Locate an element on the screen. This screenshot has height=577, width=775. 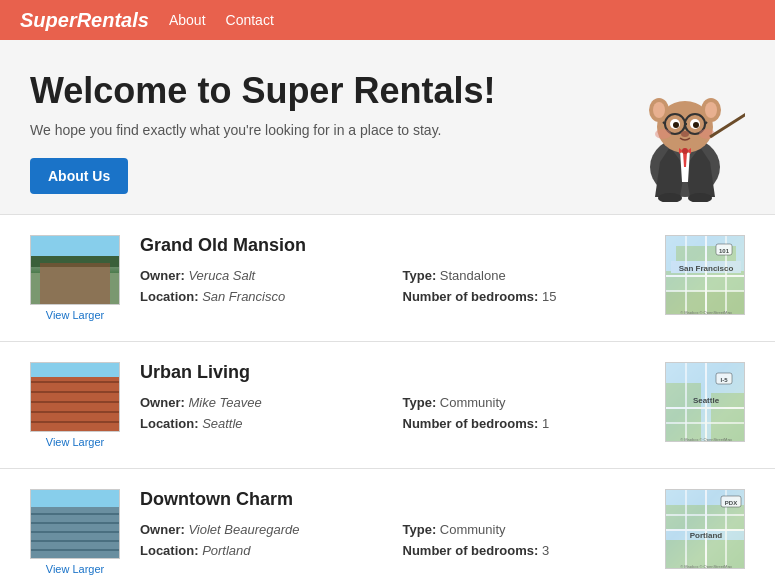
nav-contact: Contact is located at coordinates (250, 20).